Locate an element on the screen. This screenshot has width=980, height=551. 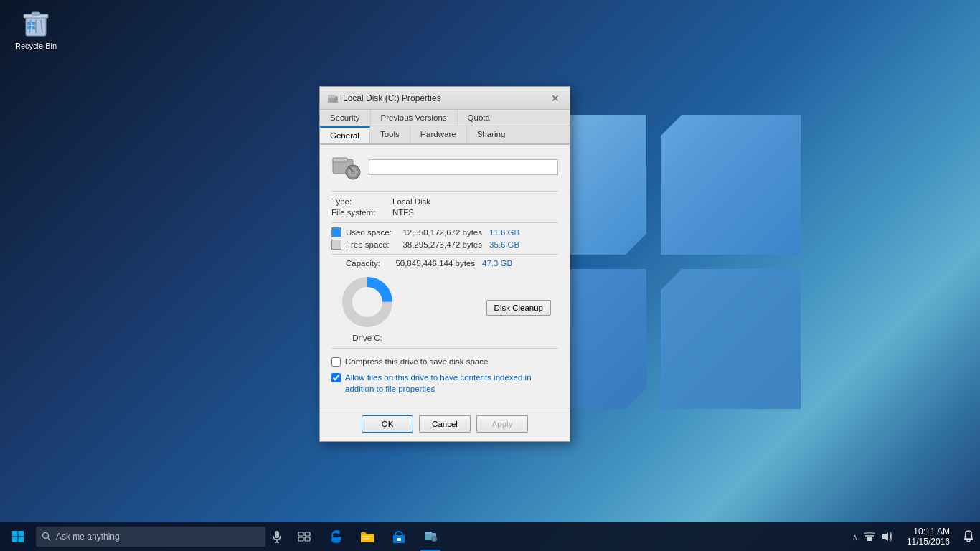
active-app-icon is located at coordinates (430, 537).